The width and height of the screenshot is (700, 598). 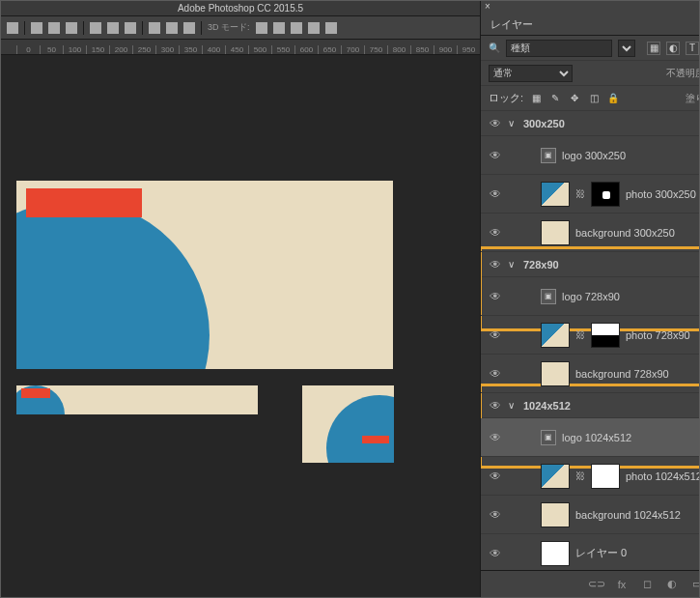 I want to click on filter-image-icon: ▦, so click(x=654, y=48).